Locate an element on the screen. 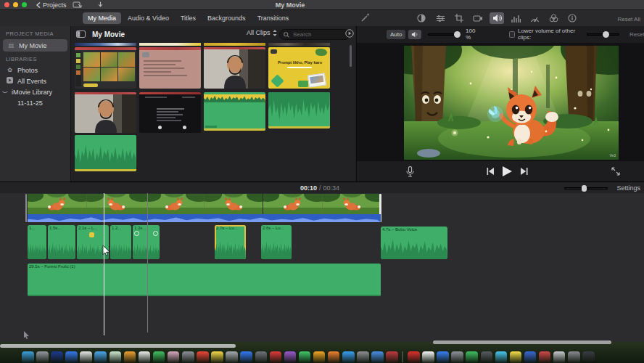 The width and height of the screenshot is (644, 363). crop-button is located at coordinates (459, 18).